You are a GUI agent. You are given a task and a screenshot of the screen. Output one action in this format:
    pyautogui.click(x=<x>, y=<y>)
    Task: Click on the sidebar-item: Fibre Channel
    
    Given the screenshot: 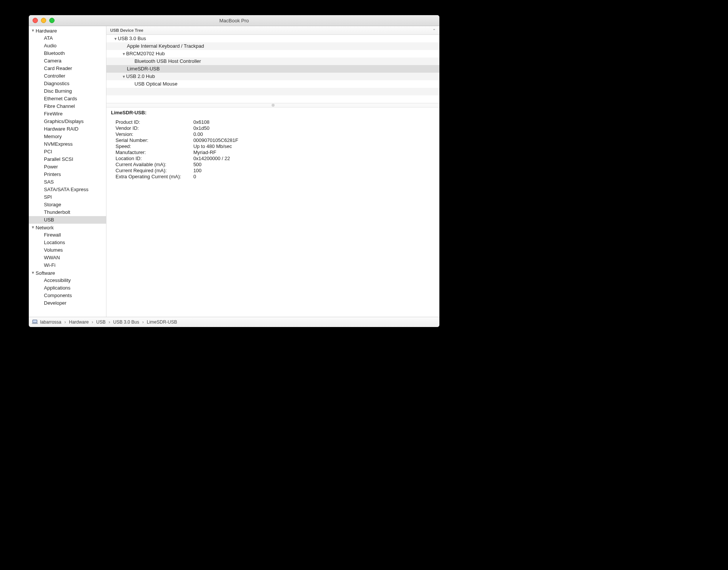 What is the action you would take?
    pyautogui.click(x=67, y=106)
    